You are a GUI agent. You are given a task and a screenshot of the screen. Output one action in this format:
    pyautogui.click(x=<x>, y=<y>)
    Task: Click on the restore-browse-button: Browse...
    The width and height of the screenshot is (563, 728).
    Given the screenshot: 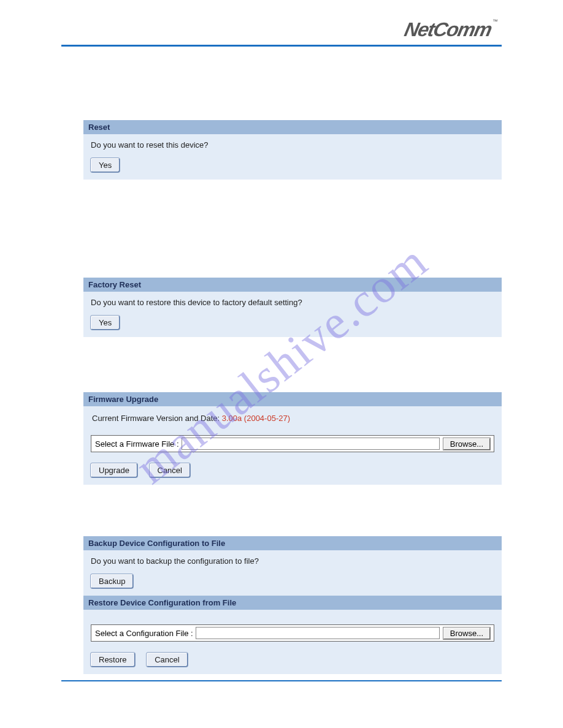 What is the action you would take?
    pyautogui.click(x=467, y=634)
    